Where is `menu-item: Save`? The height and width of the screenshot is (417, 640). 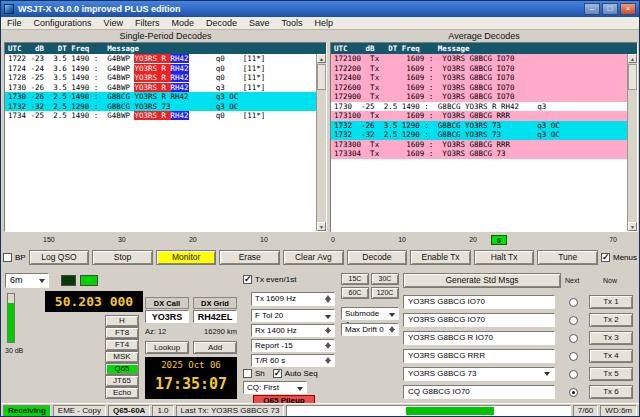
menu-item: Save is located at coordinates (260, 24).